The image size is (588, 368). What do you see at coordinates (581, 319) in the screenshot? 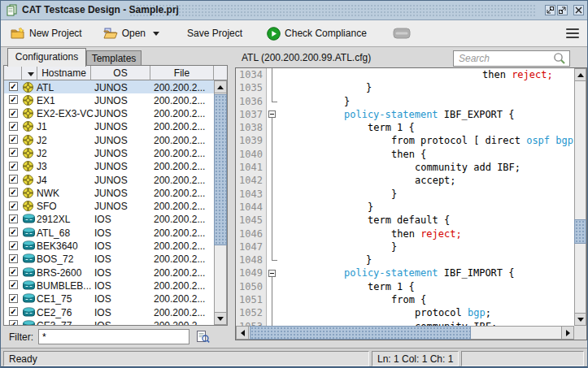
I see `editor-scroll-down-button` at bounding box center [581, 319].